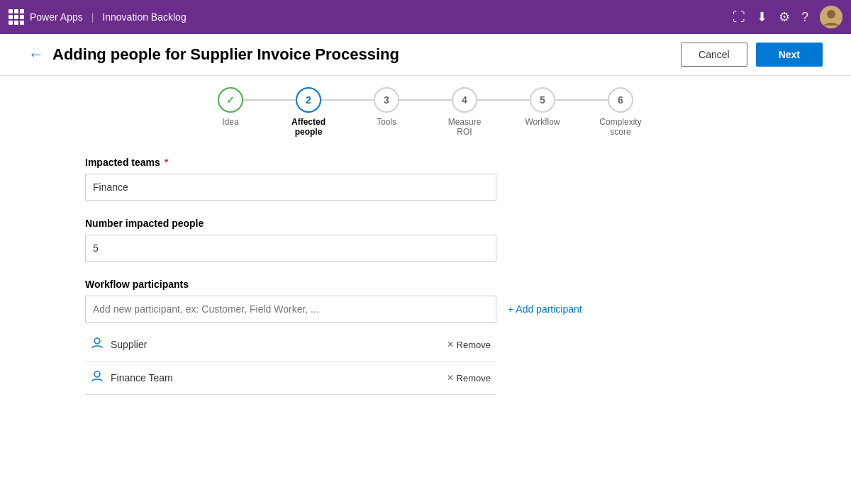 This screenshot has height=504, width=851. Describe the element at coordinates (165, 162) in the screenshot. I see `required-star: *` at that location.